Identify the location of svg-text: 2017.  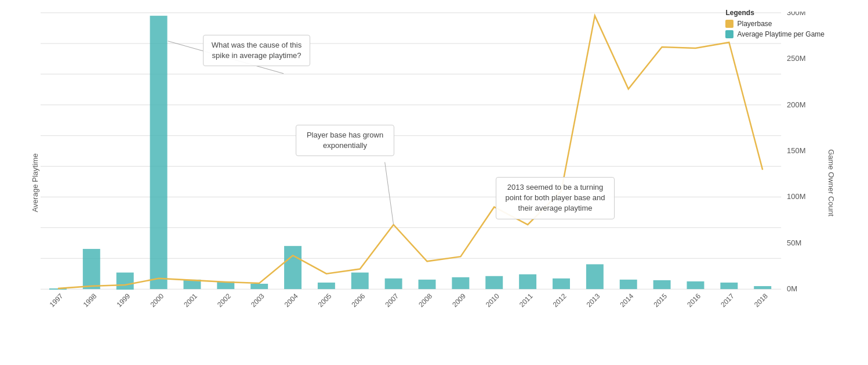
(727, 301).